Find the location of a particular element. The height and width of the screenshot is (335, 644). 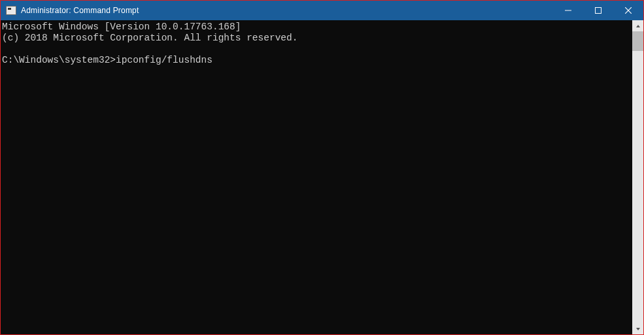

terminal-line-version: Microsoft Windows [Version 10.0.17763.16… is located at coordinates (122, 27).